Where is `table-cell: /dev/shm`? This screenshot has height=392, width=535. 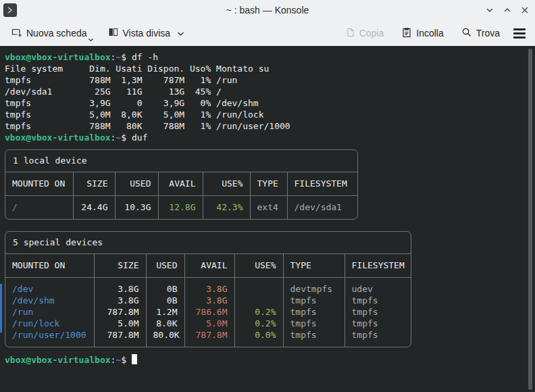 table-cell: /dev/shm is located at coordinates (50, 300).